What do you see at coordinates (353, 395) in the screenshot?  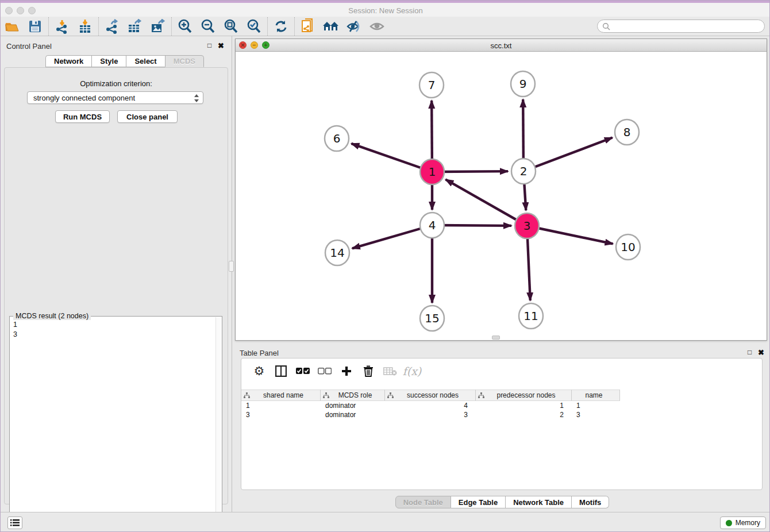 I see `column-header-mcds-role: MCDS role` at bounding box center [353, 395].